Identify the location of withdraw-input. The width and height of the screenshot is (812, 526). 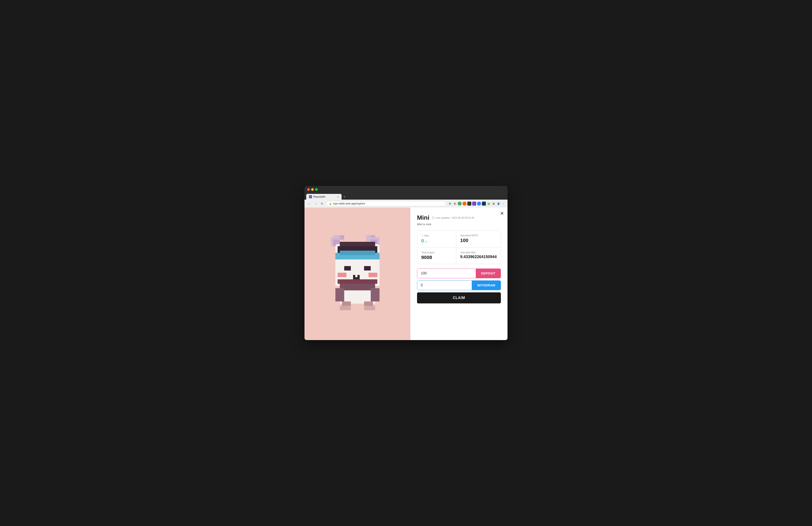
(445, 285).